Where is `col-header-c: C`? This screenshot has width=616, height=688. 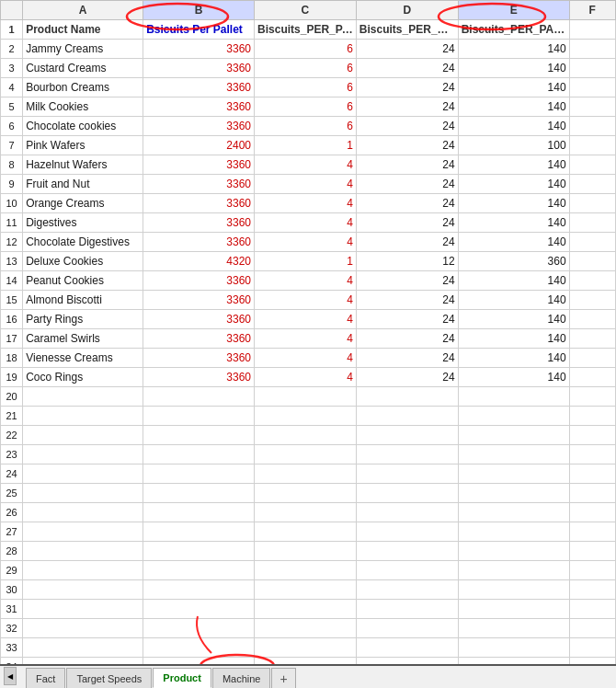 col-header-c: C is located at coordinates (305, 11).